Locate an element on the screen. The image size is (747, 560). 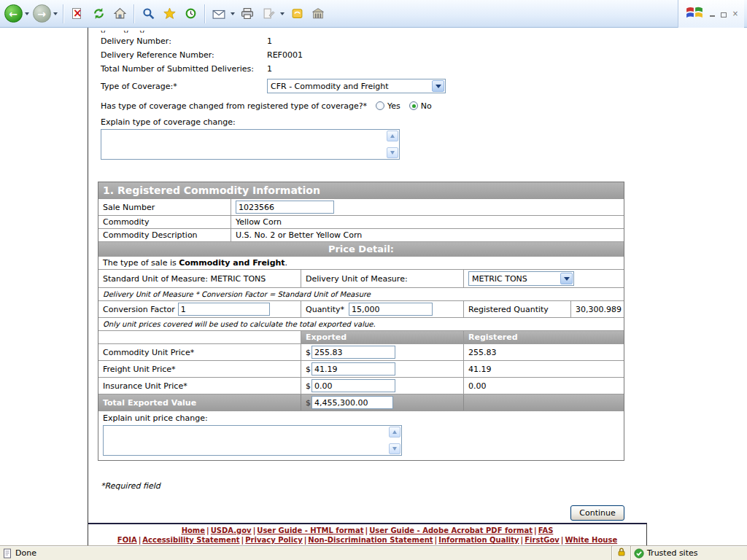
commodity-unit-price-row: Commodity Unit Price* $ 255.83 is located at coordinates (361, 351).